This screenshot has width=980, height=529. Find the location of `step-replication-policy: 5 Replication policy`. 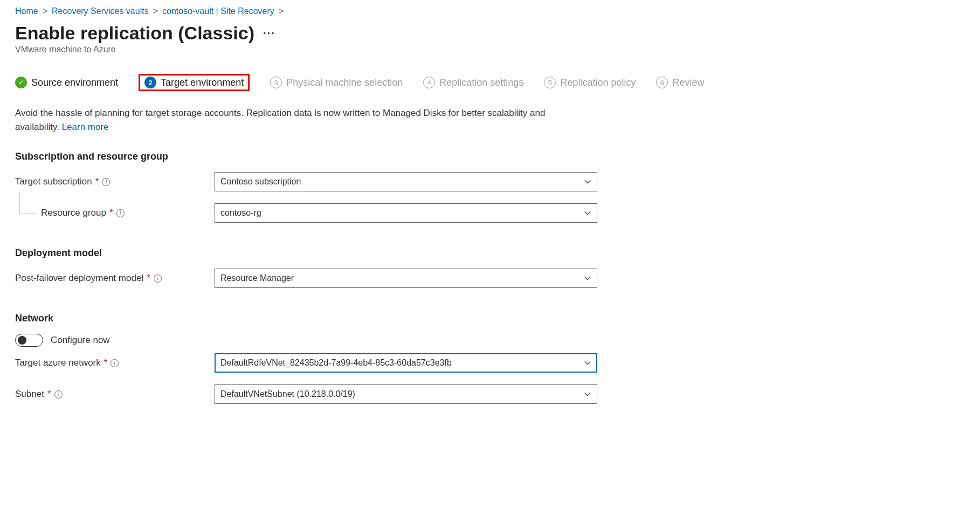

step-replication-policy: 5 Replication policy is located at coordinates (590, 83).